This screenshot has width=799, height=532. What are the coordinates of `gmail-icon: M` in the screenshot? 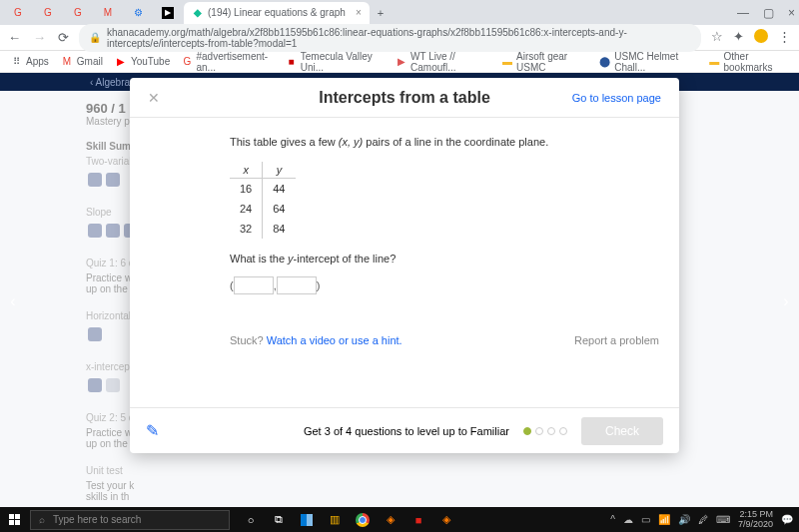 It's located at (67, 62).